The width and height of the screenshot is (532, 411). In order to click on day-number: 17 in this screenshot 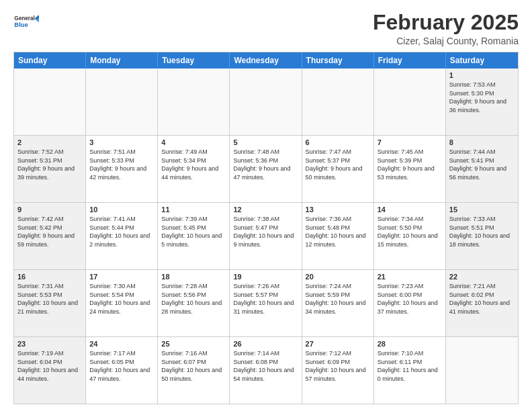, I will do `click(122, 277)`.